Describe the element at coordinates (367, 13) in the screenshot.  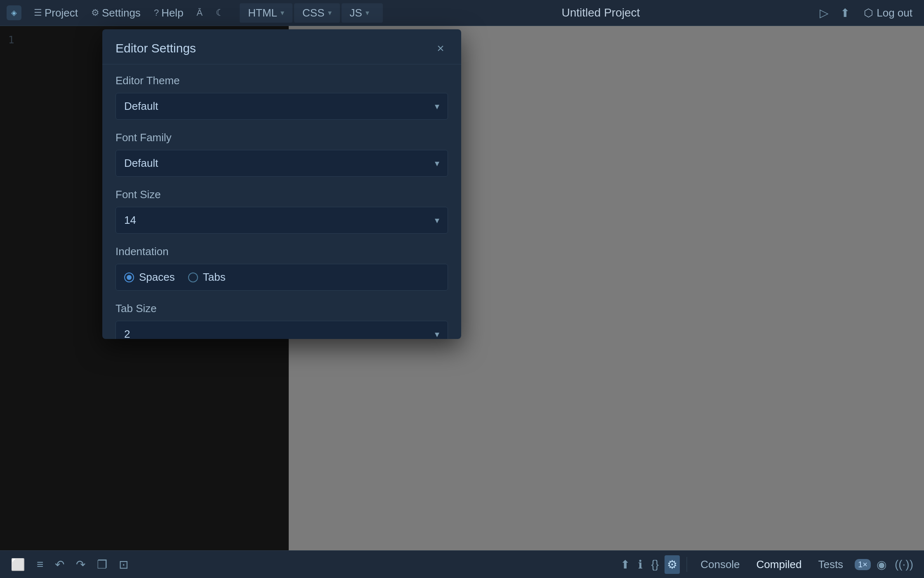
I see `js-tab-chevron: ▾` at that location.